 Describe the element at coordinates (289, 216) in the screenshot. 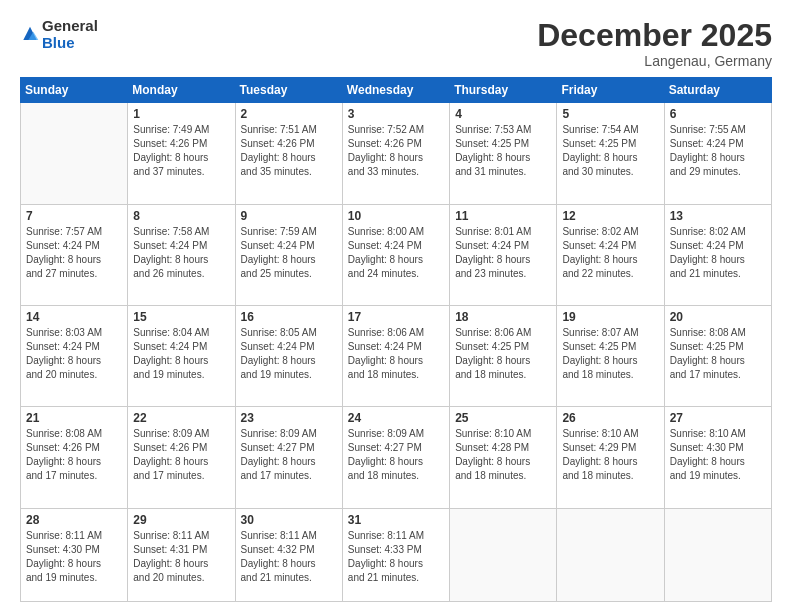

I see `day-number: 9` at that location.